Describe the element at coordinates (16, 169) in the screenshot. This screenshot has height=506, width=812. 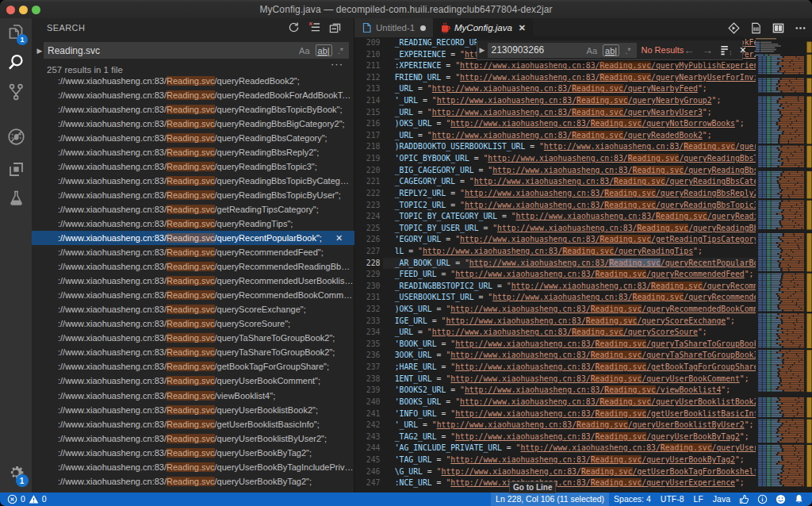
I see `extensions-icon` at that location.